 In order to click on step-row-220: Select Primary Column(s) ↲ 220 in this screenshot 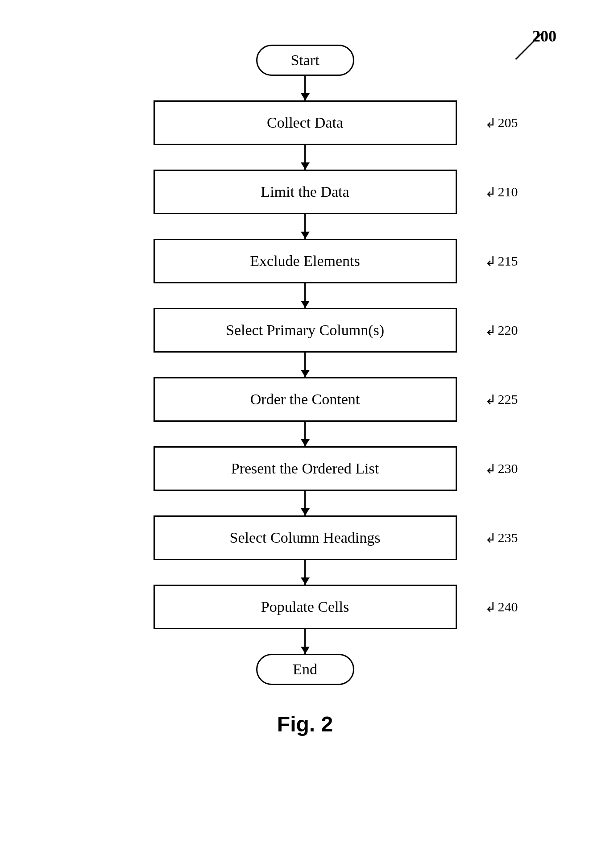, I will do `click(305, 330)`.